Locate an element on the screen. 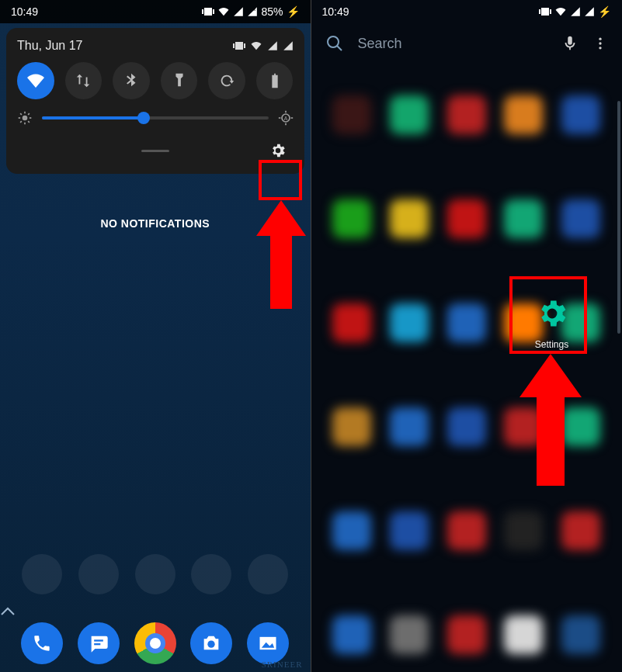  phone-icon is located at coordinates (42, 643).